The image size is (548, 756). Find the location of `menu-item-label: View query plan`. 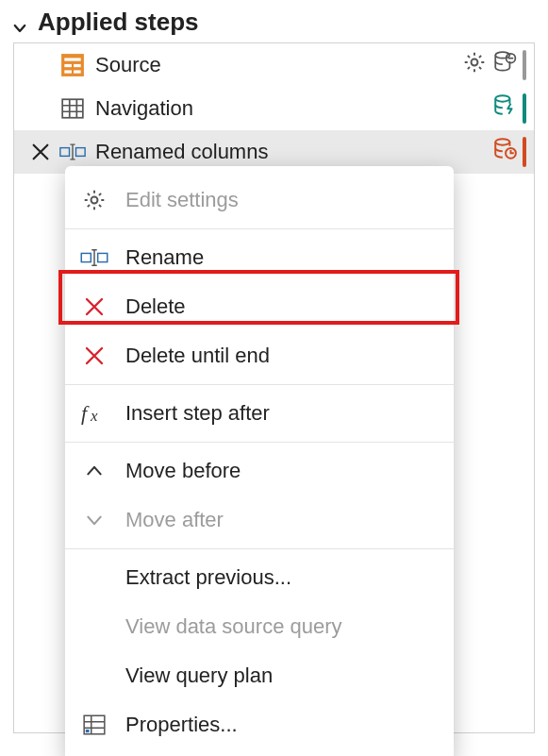

menu-item-label: View query plan is located at coordinates (281, 676).